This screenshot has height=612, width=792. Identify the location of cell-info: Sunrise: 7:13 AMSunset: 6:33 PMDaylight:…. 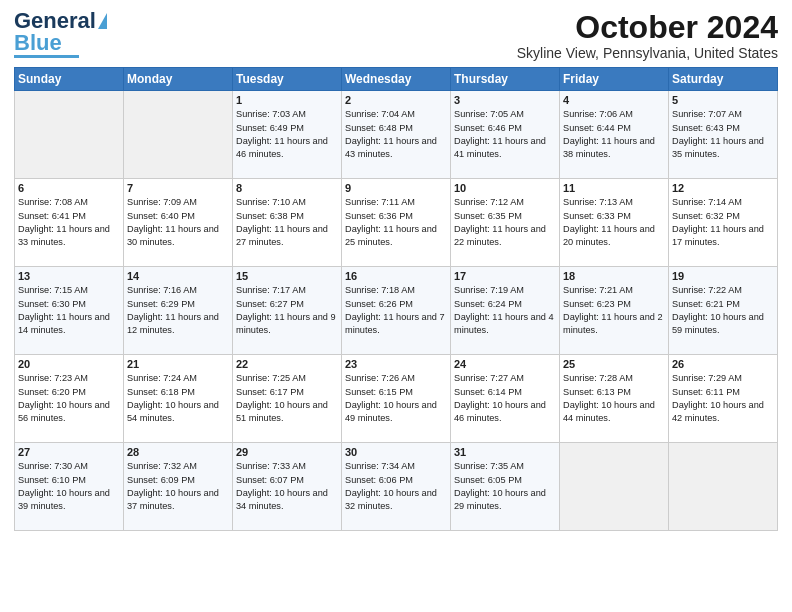
(614, 222).